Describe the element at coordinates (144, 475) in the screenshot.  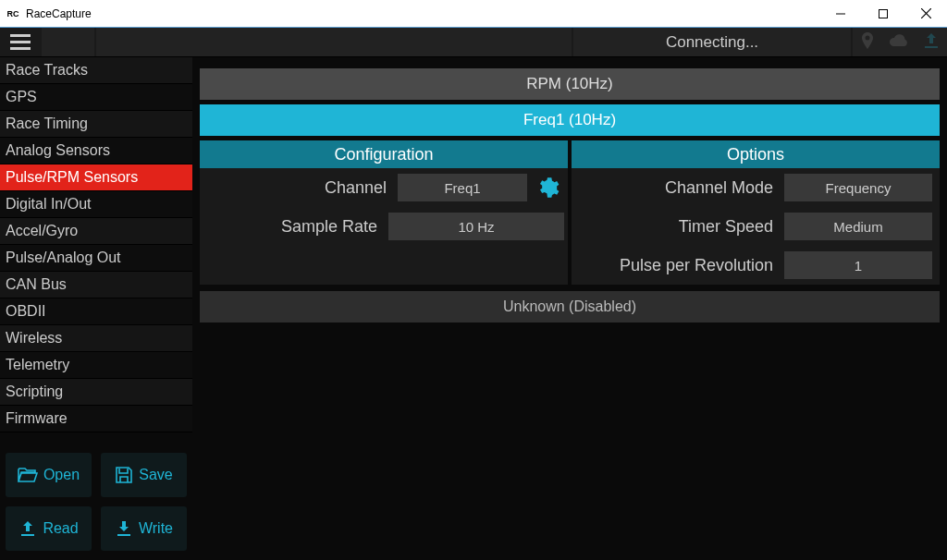
I see `save-button: Save` at that location.